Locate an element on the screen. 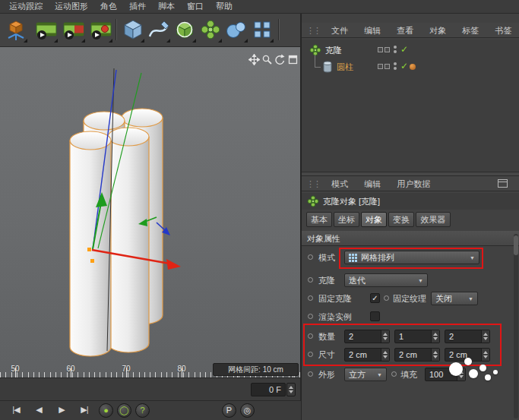  tab-basic: 基本 is located at coordinates (319, 219).